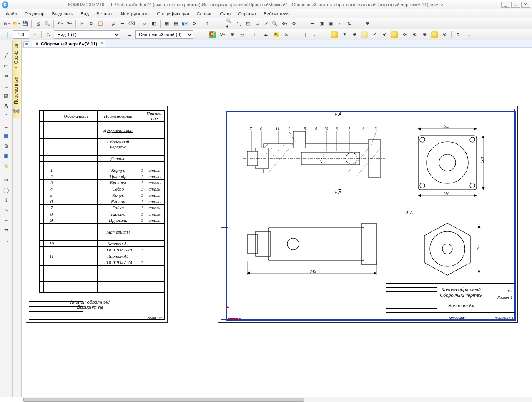  Describe the element at coordinates (82, 24) in the screenshot. I see `cut-button: ✂` at that location.